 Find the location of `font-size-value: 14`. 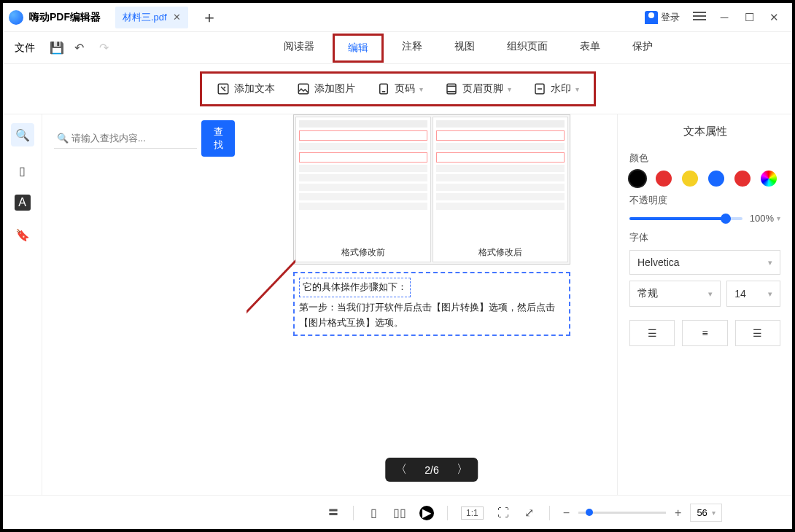

font-size-value: 14 is located at coordinates (740, 294).